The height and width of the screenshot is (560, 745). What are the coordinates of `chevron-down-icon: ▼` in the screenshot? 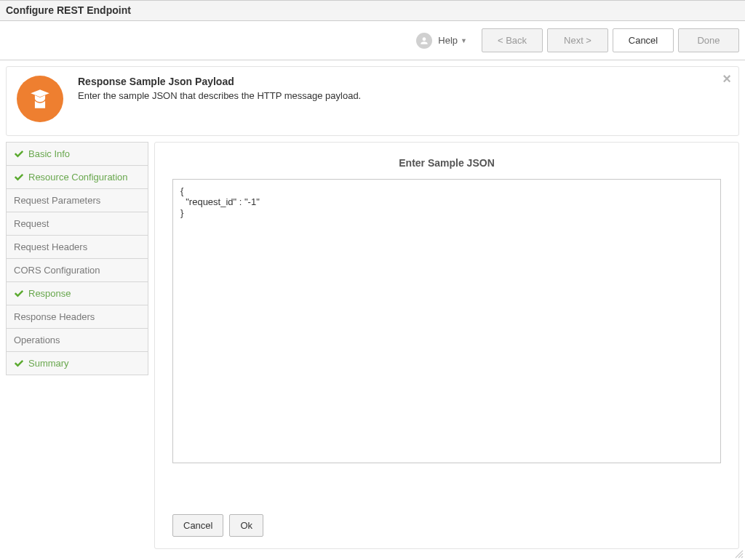 It's located at (464, 41).